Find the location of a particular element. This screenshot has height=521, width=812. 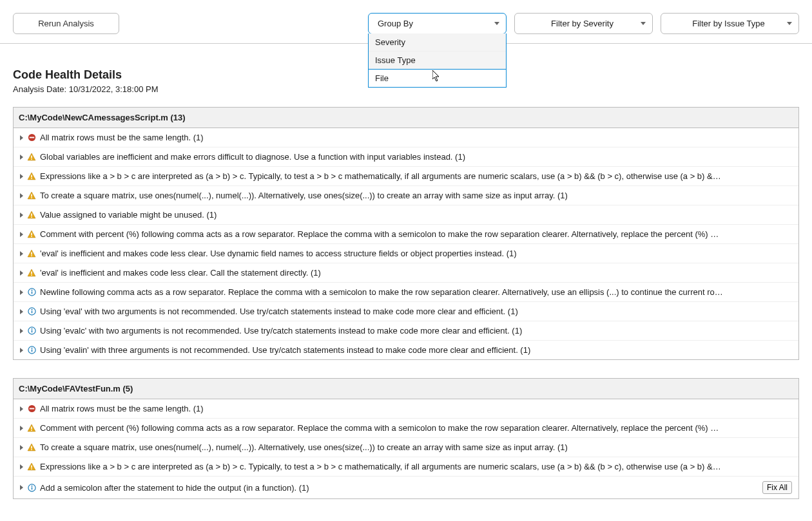

fix-all-button: Fix All is located at coordinates (777, 488).